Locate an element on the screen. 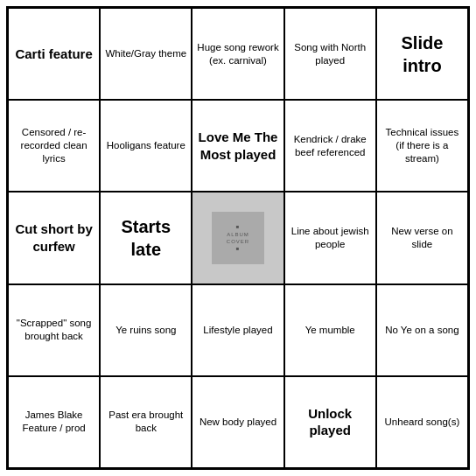 Image resolution: width=476 pixels, height=476 pixels. cell-r0c2: Huge song rework (ex. carnival) is located at coordinates (238, 54).